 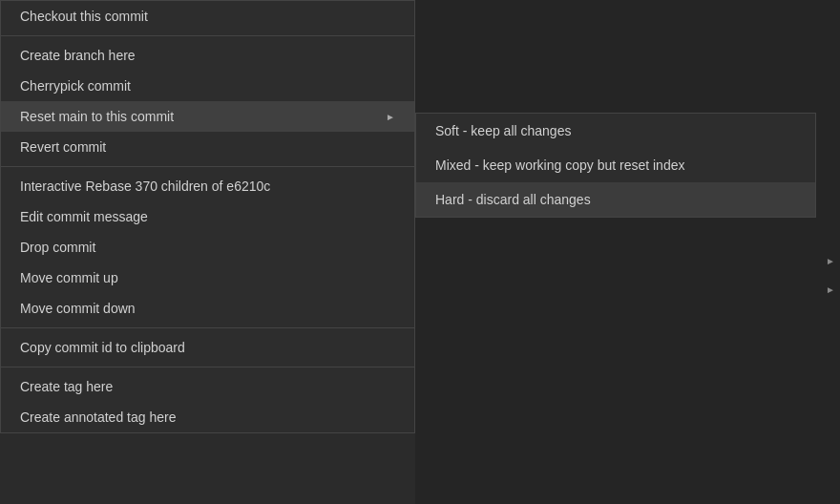 I want to click on submenu-item-mixed-label: Mixed - keep working copy but reset inde…, so click(x=559, y=165).